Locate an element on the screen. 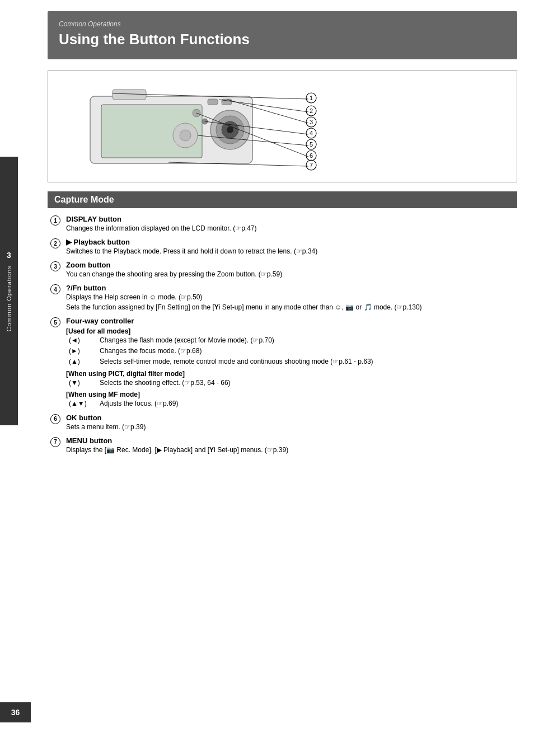 Image resolution: width=534 pixels, height=756 pixels. arrow-up: (▲) is located at coordinates (84, 361).